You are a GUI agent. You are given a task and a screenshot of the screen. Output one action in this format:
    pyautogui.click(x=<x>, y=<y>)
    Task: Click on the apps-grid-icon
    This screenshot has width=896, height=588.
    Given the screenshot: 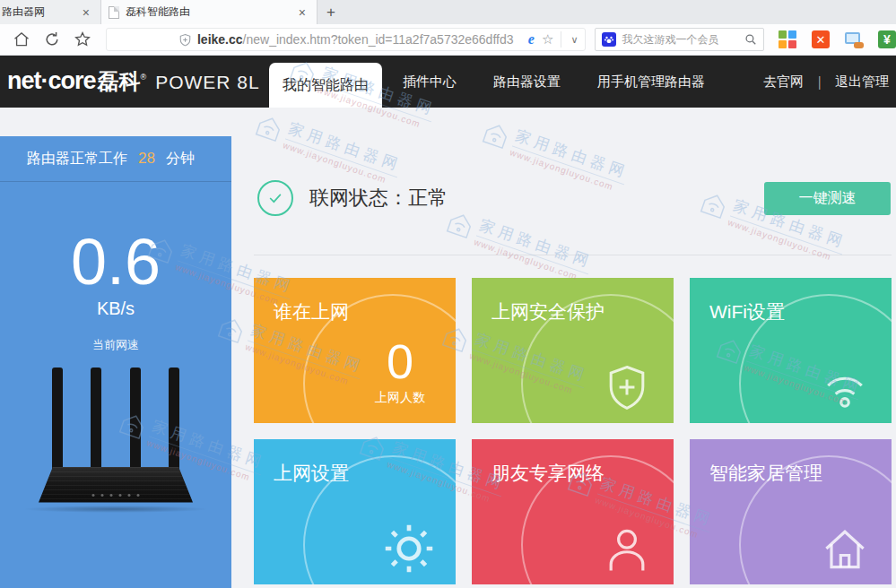 What is the action you would take?
    pyautogui.click(x=787, y=39)
    